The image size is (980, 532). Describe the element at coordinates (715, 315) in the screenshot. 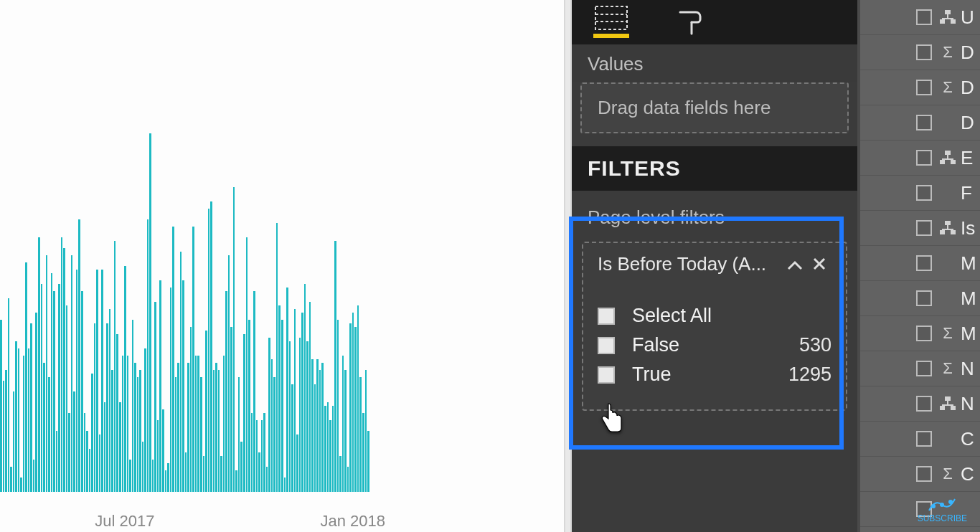

I see `page-level-filters-section: Page level filters Is Before Today (A...…` at that location.